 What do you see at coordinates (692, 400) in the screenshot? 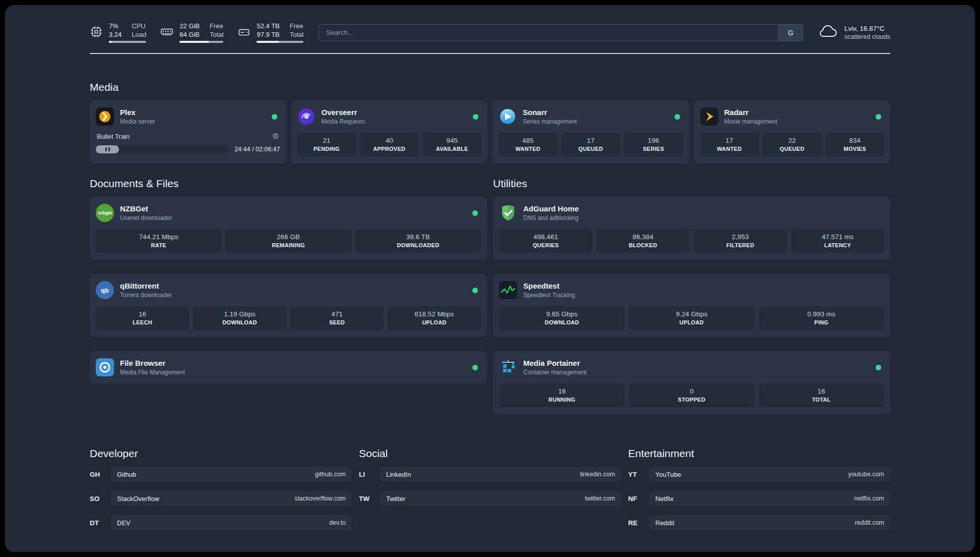
I see `stat-label: STOPPED` at bounding box center [692, 400].